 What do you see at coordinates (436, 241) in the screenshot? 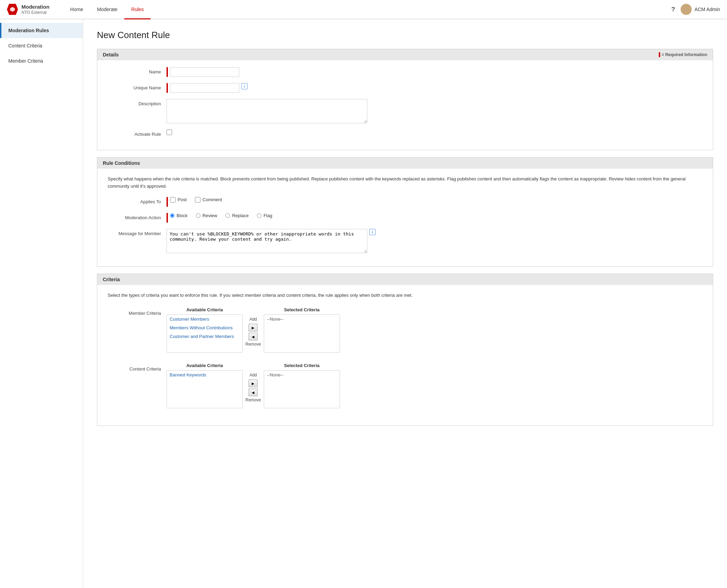
I see `message-for-member-field: You can't use %BLOCKED_KEYWORD% or other…` at bounding box center [436, 241].